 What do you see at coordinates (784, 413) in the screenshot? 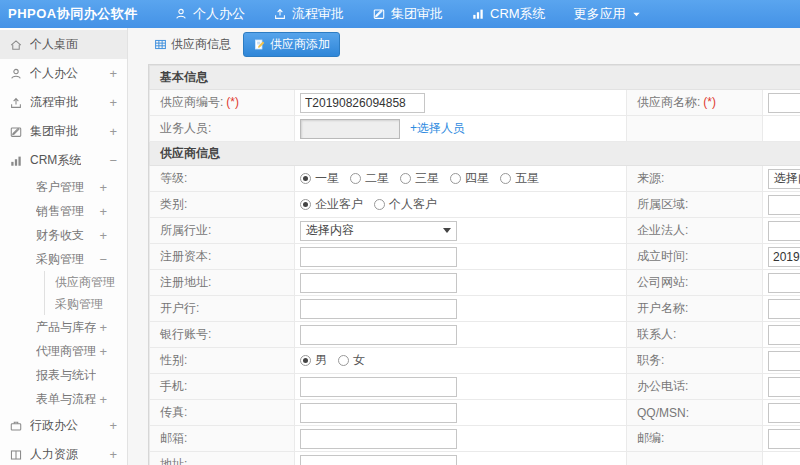
I see `qq-msn-input` at bounding box center [784, 413].